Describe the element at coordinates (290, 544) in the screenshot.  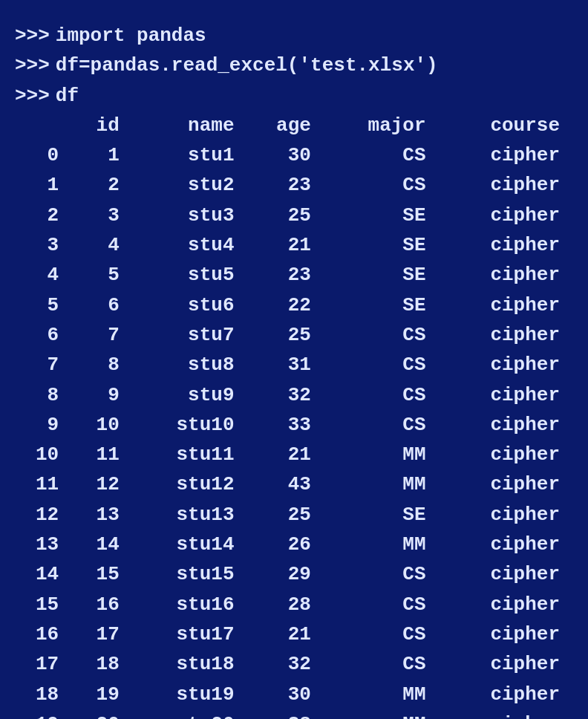
I see `table-row: 1314stu1426MMcipher` at that location.